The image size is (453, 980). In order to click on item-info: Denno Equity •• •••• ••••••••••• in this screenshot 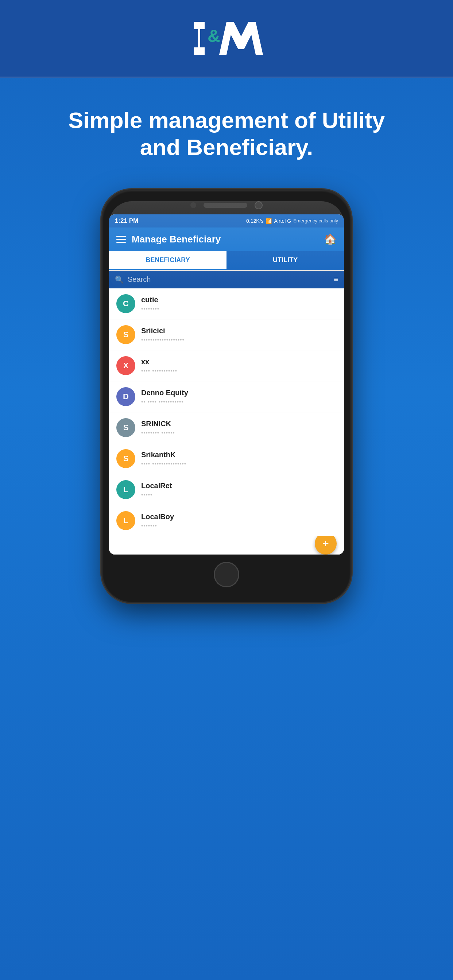, I will do `click(239, 397)`.